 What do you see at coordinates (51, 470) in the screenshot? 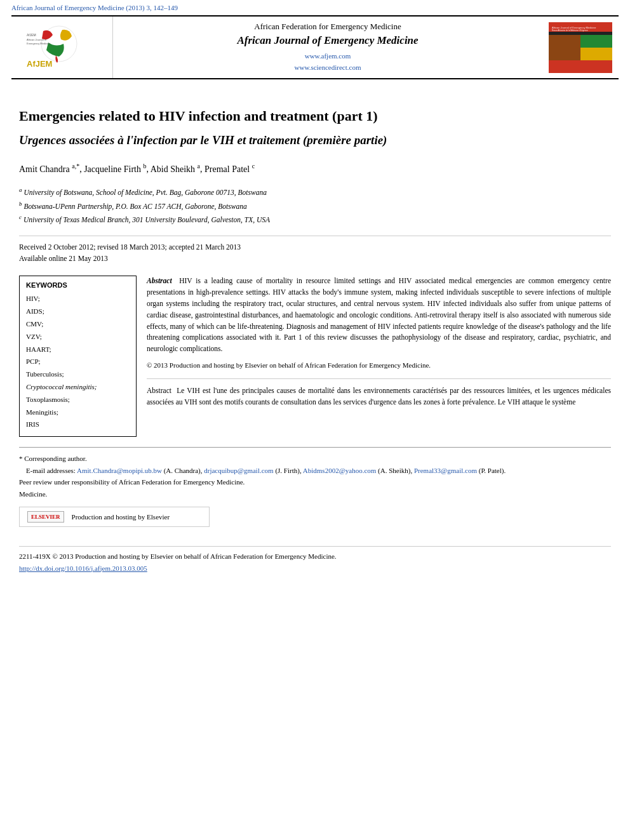
I see `email-label: E-mail addresses:` at bounding box center [51, 470].